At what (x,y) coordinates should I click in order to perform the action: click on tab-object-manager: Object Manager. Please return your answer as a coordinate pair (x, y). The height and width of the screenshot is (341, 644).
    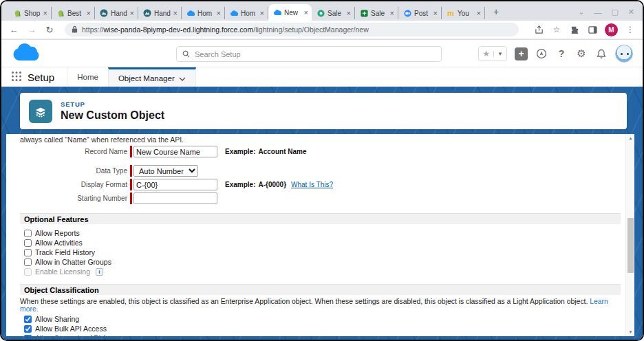
    Looking at the image, I should click on (152, 77).